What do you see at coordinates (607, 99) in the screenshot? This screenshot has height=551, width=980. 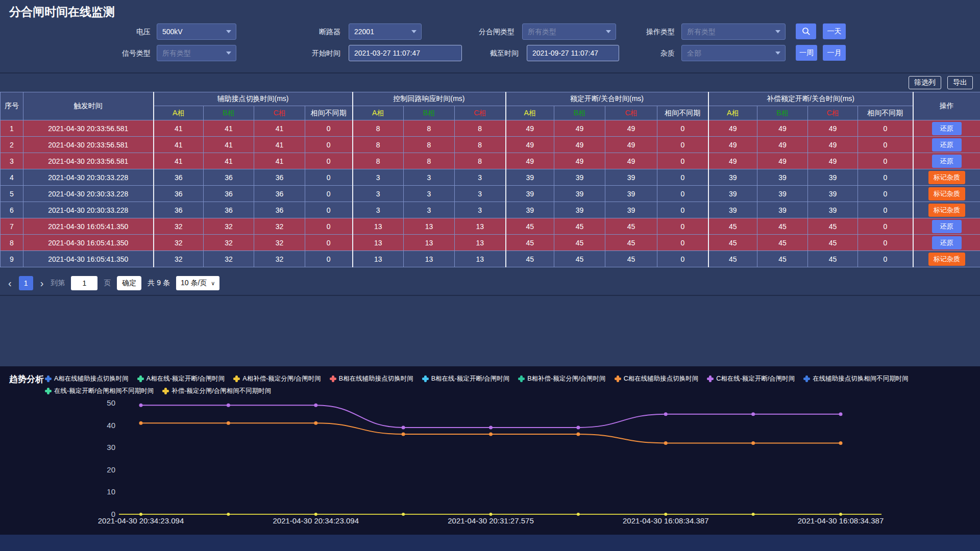 I see `col-group-header: 额定开断/关合时间(ms)` at bounding box center [607, 99].